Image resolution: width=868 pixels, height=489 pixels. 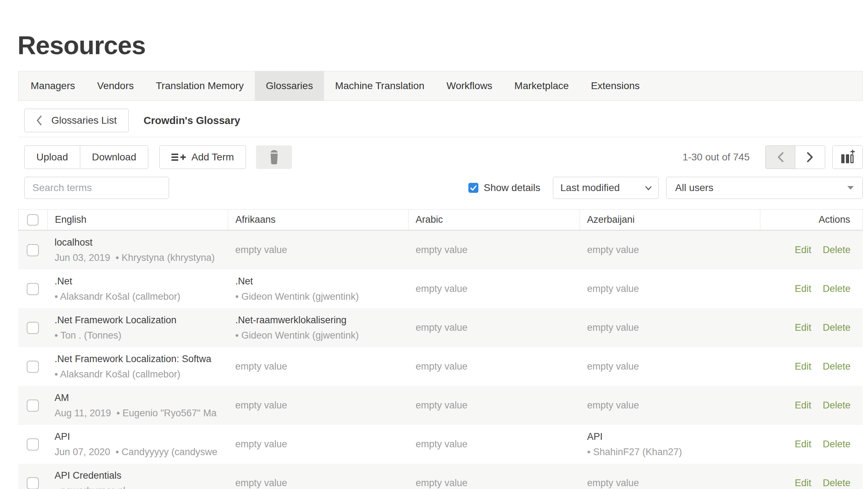 What do you see at coordinates (76, 120) in the screenshot?
I see `glossaries-list-back-button: Glossaries List` at bounding box center [76, 120].